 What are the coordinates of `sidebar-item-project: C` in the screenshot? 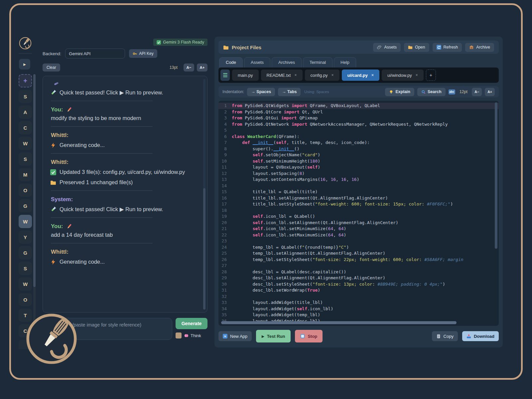 It's located at (25, 128).